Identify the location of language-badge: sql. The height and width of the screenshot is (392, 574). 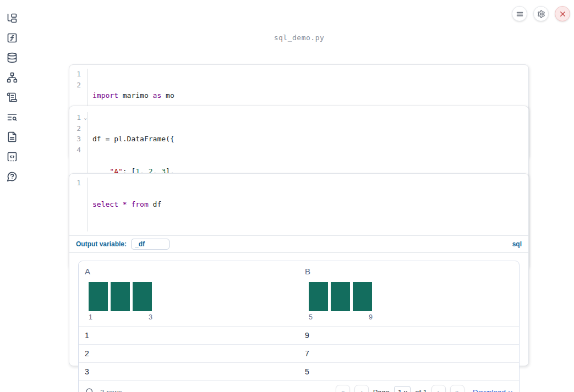
(517, 244).